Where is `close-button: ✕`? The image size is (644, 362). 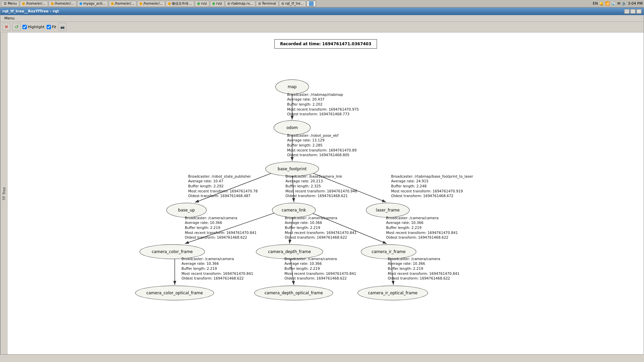
close-button: ✕ is located at coordinates (639, 11).